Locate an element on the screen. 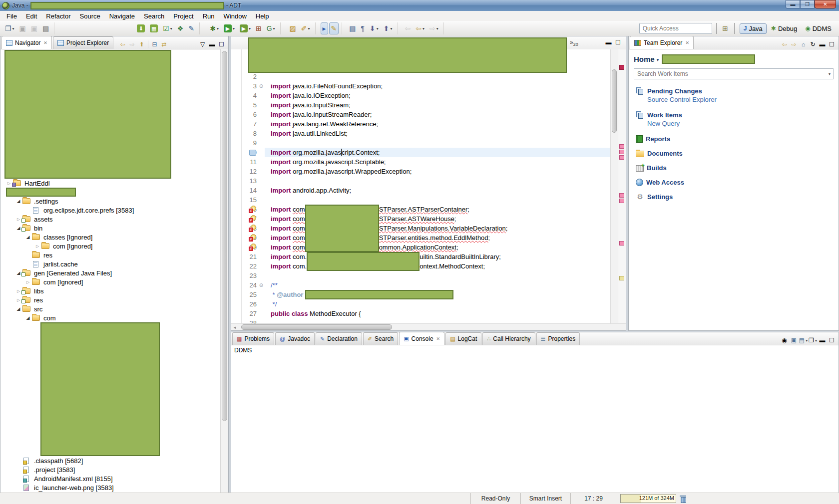 The height and width of the screenshot is (504, 839). link-work-items: Work Items is located at coordinates (665, 115).